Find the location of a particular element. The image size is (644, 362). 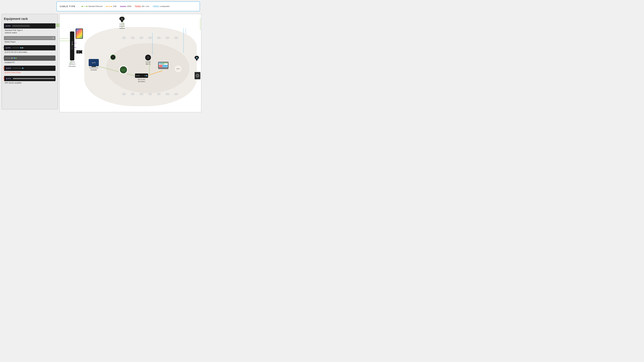

cable-legend: CABLE TYPE Standard Ethernet USB is located at coordinates (128, 6).